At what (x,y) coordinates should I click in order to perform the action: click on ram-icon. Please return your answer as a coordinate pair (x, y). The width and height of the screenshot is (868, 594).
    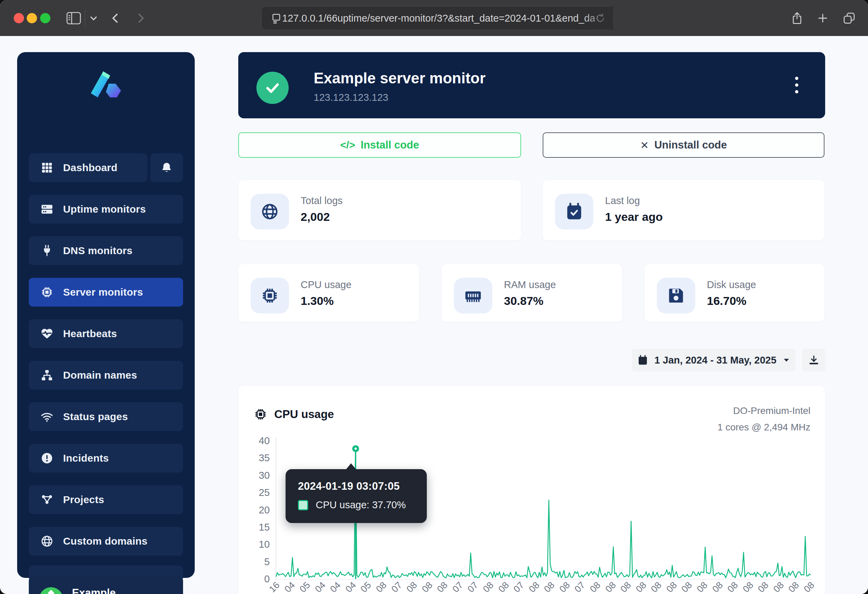
    Looking at the image, I should click on (473, 296).